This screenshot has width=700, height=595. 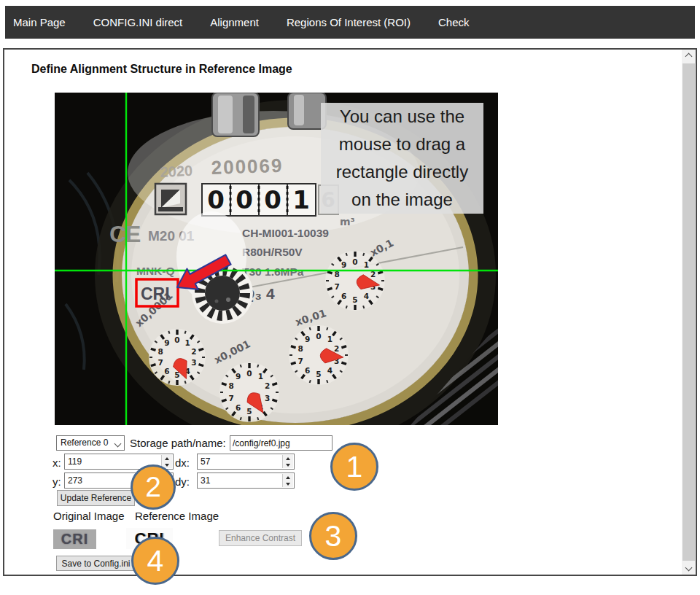 What do you see at coordinates (347, 222) in the screenshot?
I see `meter-unit: m³` at bounding box center [347, 222].